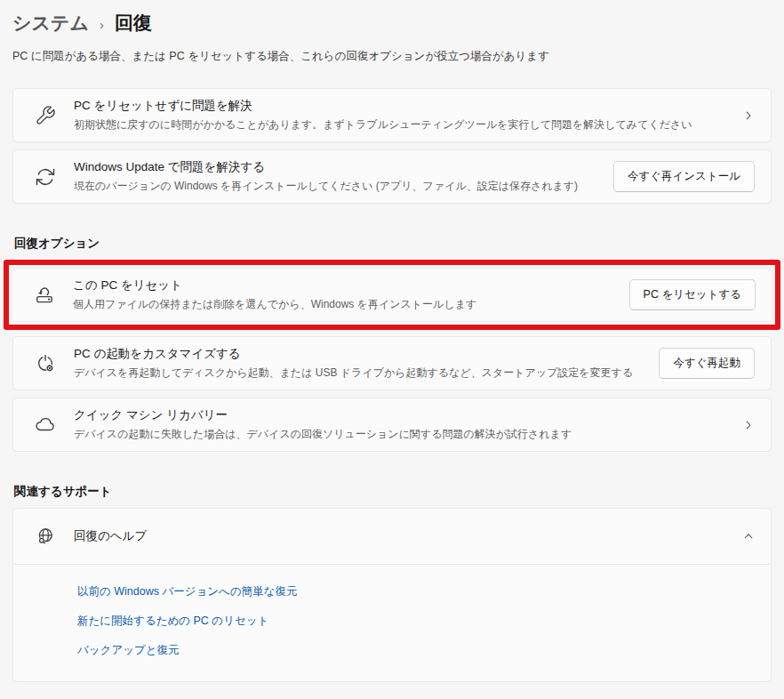 The image size is (784, 699). What do you see at coordinates (45, 364) in the screenshot?
I see `power-gear-icon` at bounding box center [45, 364].